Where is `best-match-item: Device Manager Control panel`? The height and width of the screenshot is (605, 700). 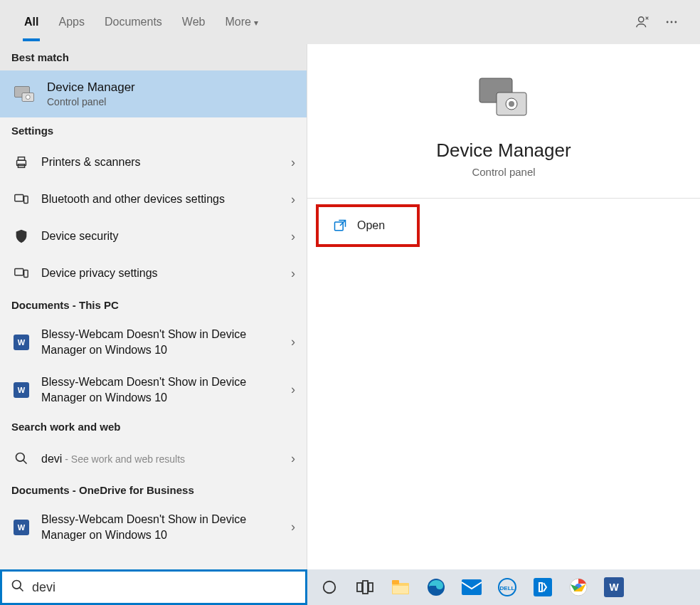
best-match-item: Device Manager Control panel is located at coordinates (154, 94).